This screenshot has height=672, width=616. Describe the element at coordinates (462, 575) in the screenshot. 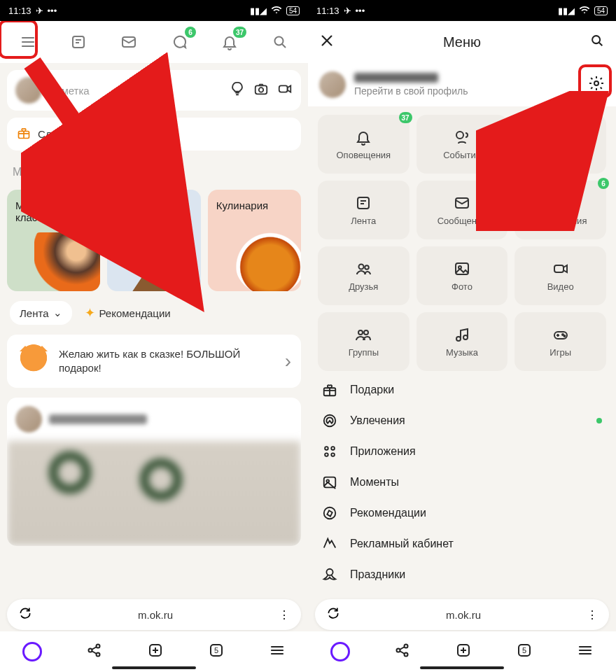

I see `menu-holidays: Праздники` at that location.